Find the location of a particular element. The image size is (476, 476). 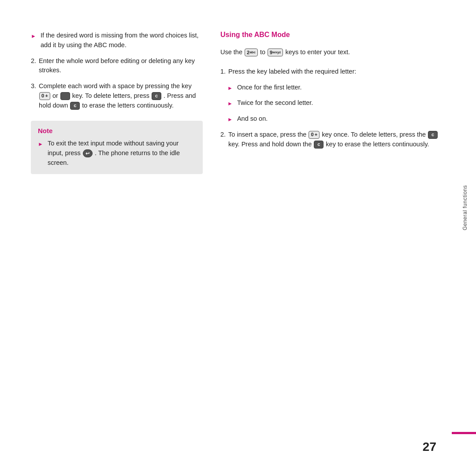

note-bullet-1-content: To exit the text input mode without savi… is located at coordinates (122, 153).